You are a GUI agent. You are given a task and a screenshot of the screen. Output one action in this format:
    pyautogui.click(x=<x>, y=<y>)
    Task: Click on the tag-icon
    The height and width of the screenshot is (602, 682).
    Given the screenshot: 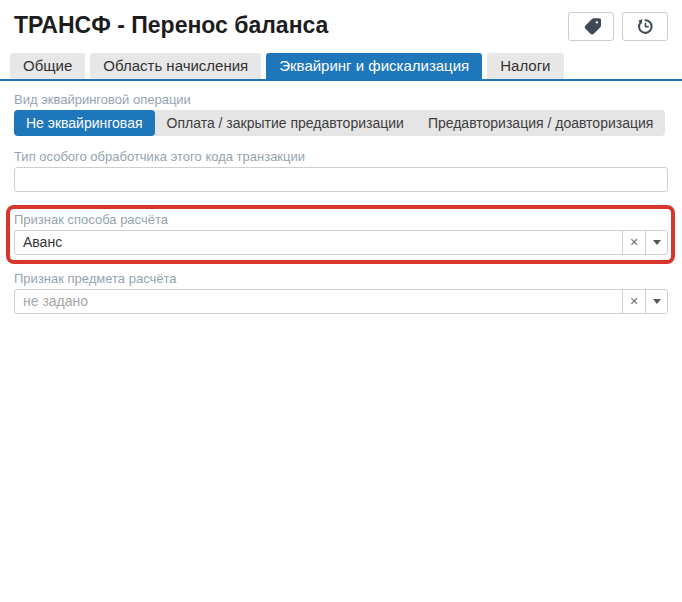 What is the action you would take?
    pyautogui.click(x=592, y=26)
    